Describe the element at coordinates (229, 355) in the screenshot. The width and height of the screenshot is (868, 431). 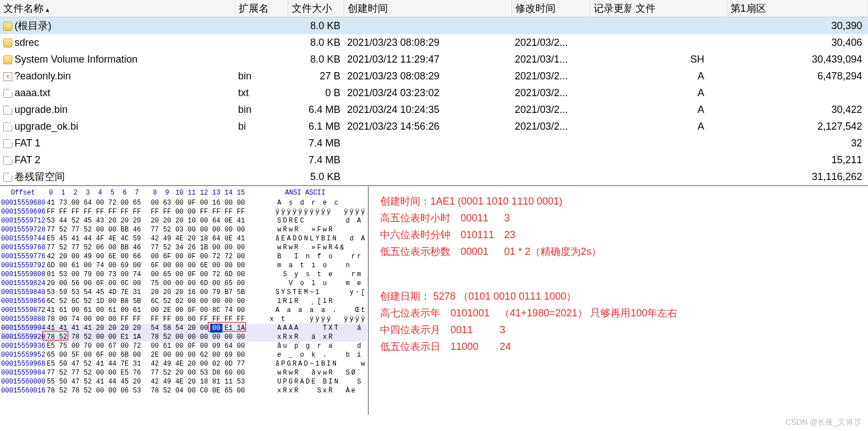
I see `hex-byte: 69` at that location.